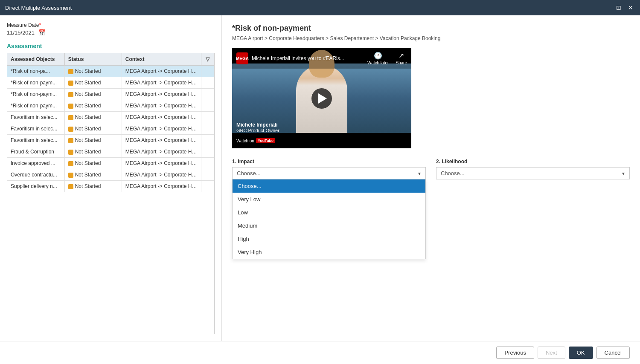  I want to click on table-row: *Risk of non-pa...Not StartedMEGA Airpor…, so click(111, 72).